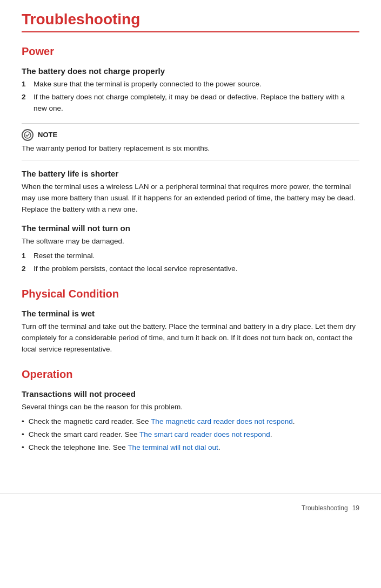 This screenshot has height=588, width=381. What do you see at coordinates (190, 422) in the screenshot?
I see `list-item: Check the magnetic card reader. See The …` at bounding box center [190, 422].